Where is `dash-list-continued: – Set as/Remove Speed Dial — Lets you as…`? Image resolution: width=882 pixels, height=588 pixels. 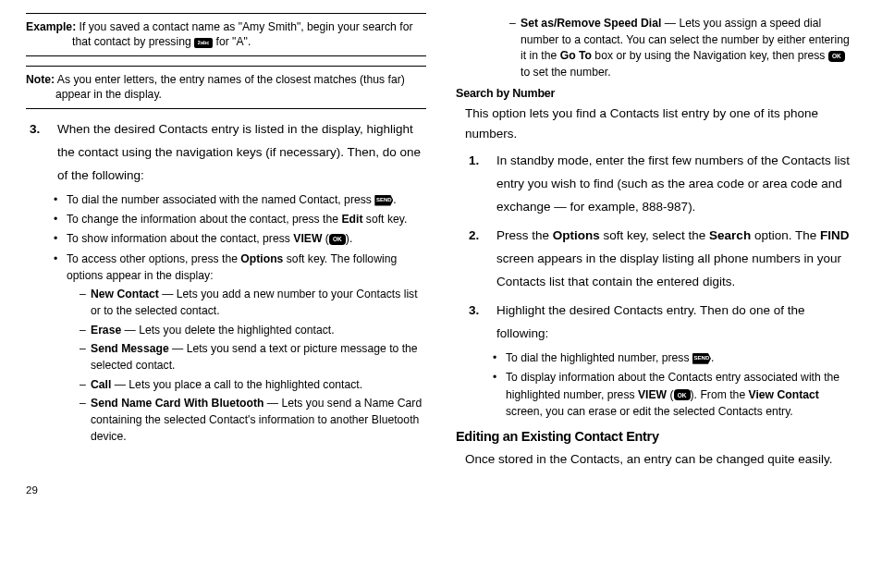 dash-list-continued: – Set as/Remove Speed Dial — Lets you as… is located at coordinates (656, 48).